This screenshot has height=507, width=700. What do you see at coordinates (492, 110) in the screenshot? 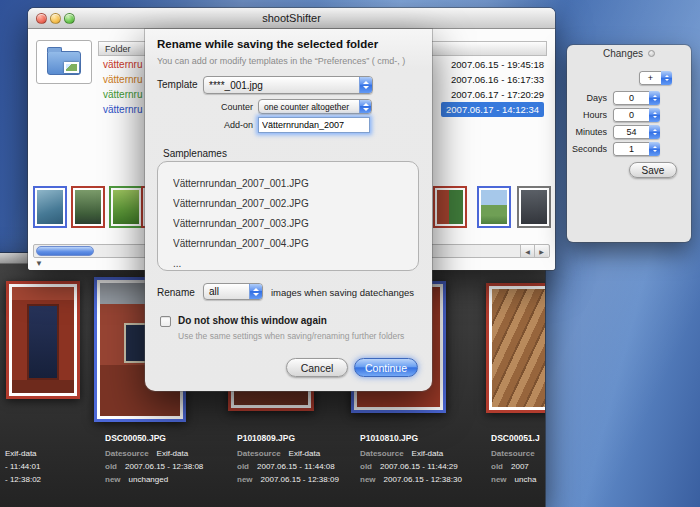
I see `folder-date-selected: 2007.06.17 - 14:12:34` at bounding box center [492, 110].